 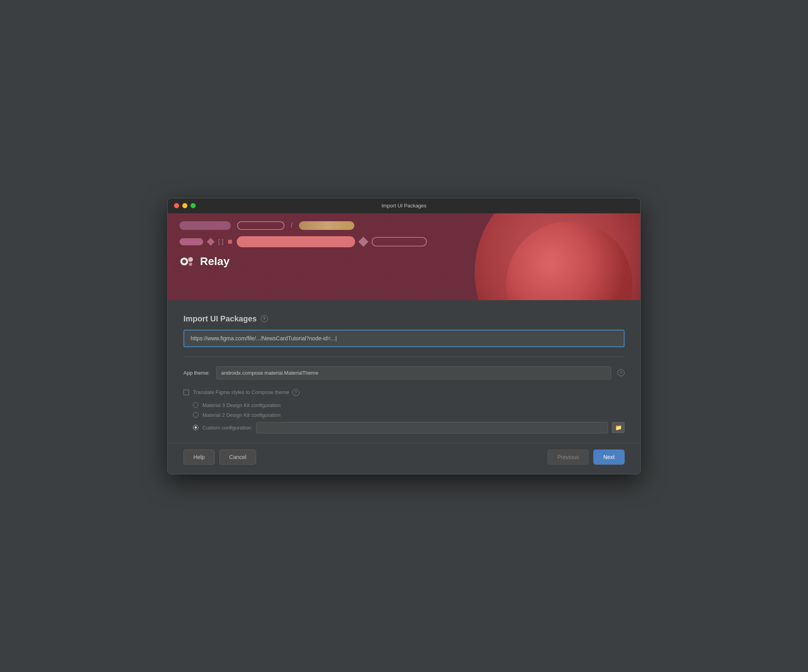 I want to click on custom-config-label: Custom configuration:, so click(x=227, y=427).